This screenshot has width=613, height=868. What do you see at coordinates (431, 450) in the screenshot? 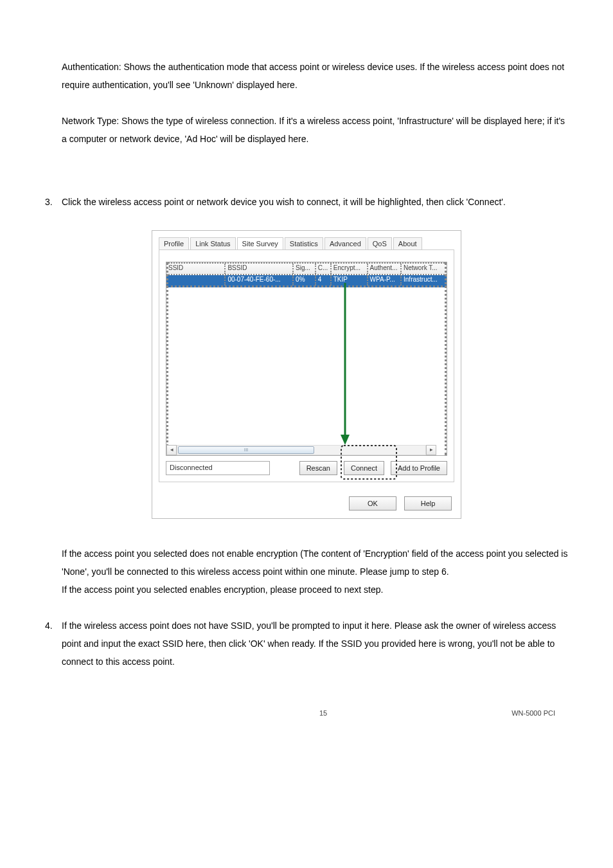
I see `scroll-right-button: ▸` at bounding box center [431, 450].